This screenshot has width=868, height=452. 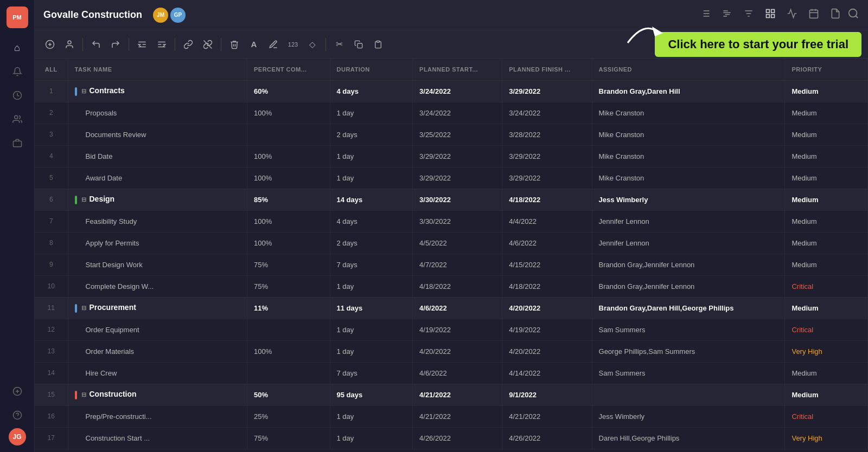 I want to click on cell-task: Order Materials, so click(x=157, y=351).